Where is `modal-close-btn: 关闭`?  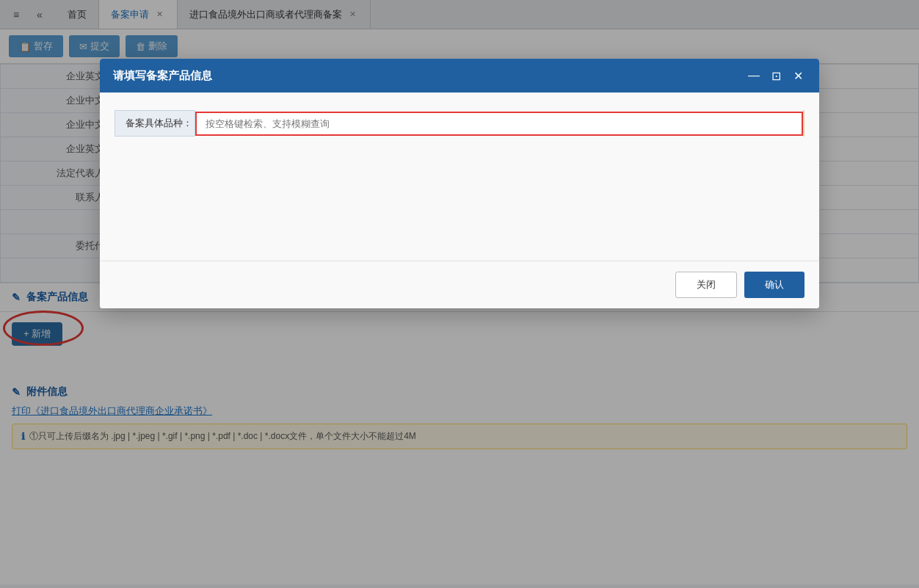
modal-close-btn: 关闭 is located at coordinates (706, 285).